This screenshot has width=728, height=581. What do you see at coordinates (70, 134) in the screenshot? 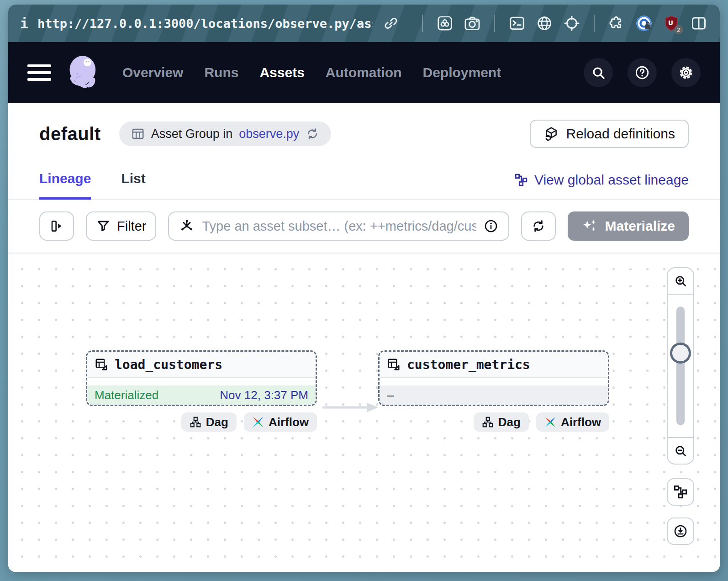
I see `page-title: default` at bounding box center [70, 134].